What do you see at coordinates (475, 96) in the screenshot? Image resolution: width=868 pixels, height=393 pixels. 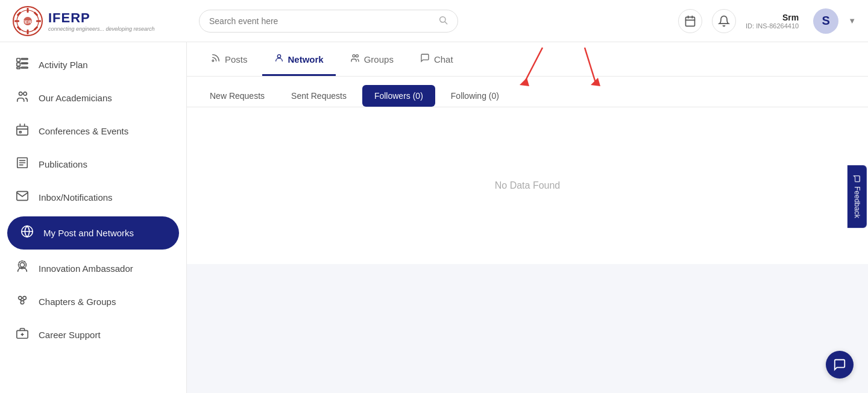 I see `sub-tab-following: Following (0)` at bounding box center [475, 96].